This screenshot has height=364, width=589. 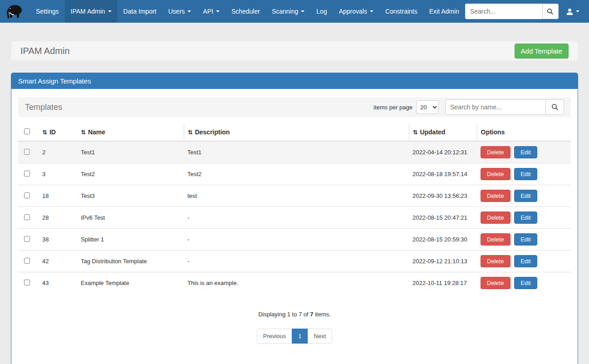 What do you see at coordinates (47, 11) in the screenshot?
I see `nav-item-settings: Settings` at bounding box center [47, 11].